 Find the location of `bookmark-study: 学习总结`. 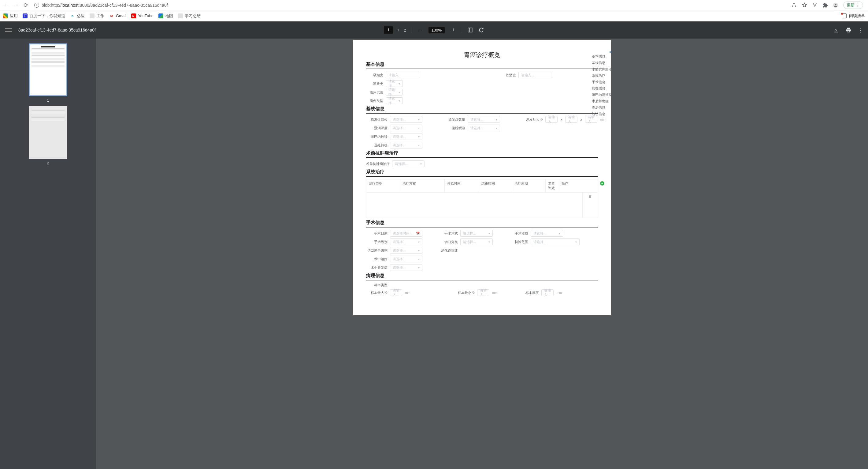

bookmark-study: 学习总结 is located at coordinates (189, 16).